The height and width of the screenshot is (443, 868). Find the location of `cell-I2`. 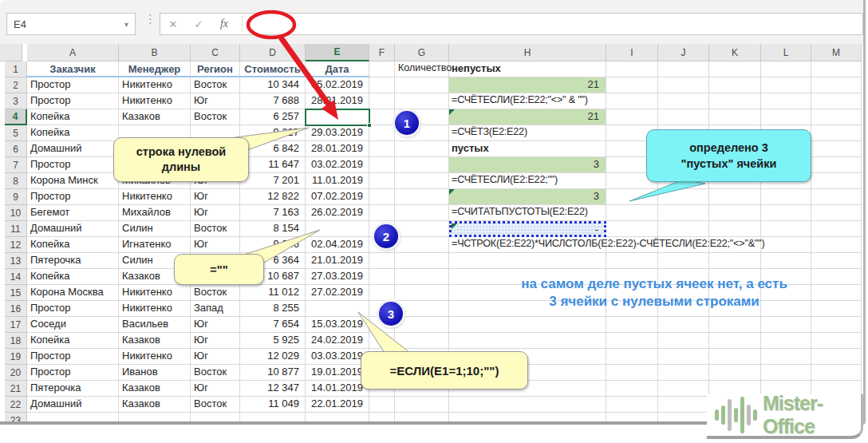

cell-I2 is located at coordinates (632, 85).